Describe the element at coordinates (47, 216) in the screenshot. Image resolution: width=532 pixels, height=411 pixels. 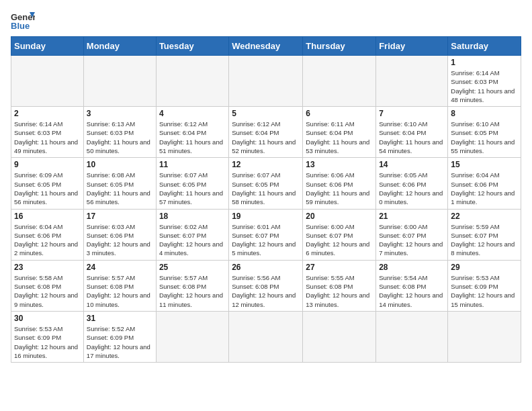
I see `day-number: 16` at that location.